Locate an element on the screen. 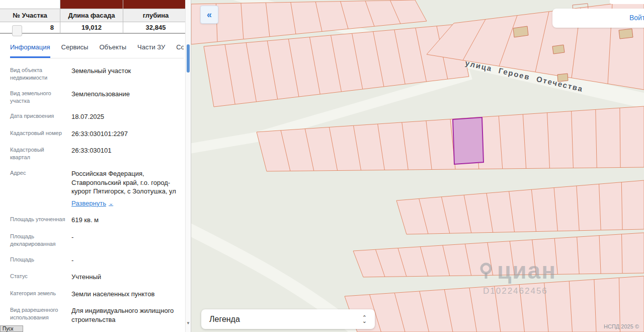 This screenshot has height=332, width=644. field-label: Вид объекта недвижимости is located at coordinates (38, 74).